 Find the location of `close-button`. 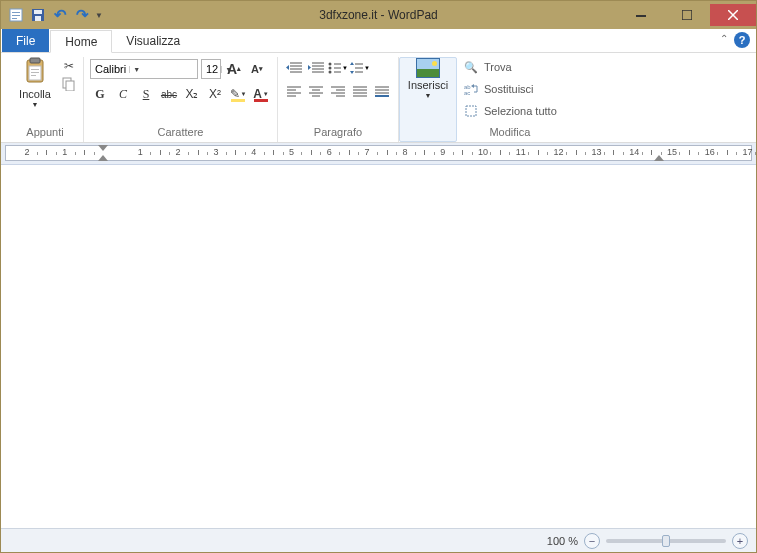

close-button is located at coordinates (733, 15).